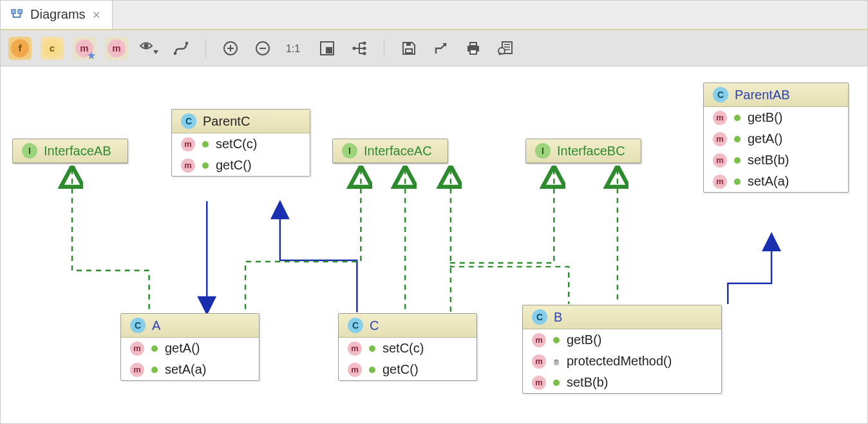 This screenshot has height=424, width=868. What do you see at coordinates (390, 151) in the screenshot?
I see `node-interfaceac: I InterfaceAC` at bounding box center [390, 151].